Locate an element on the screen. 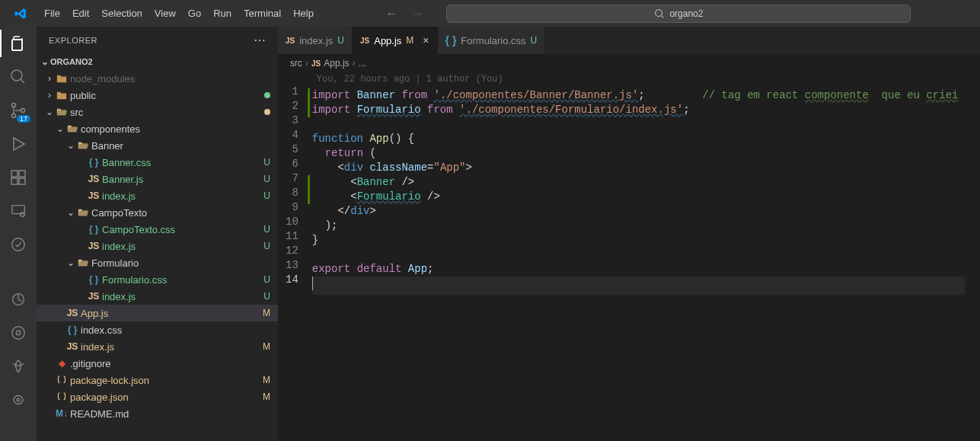  sidebar-more-icon: ⋯ is located at coordinates (260, 40).